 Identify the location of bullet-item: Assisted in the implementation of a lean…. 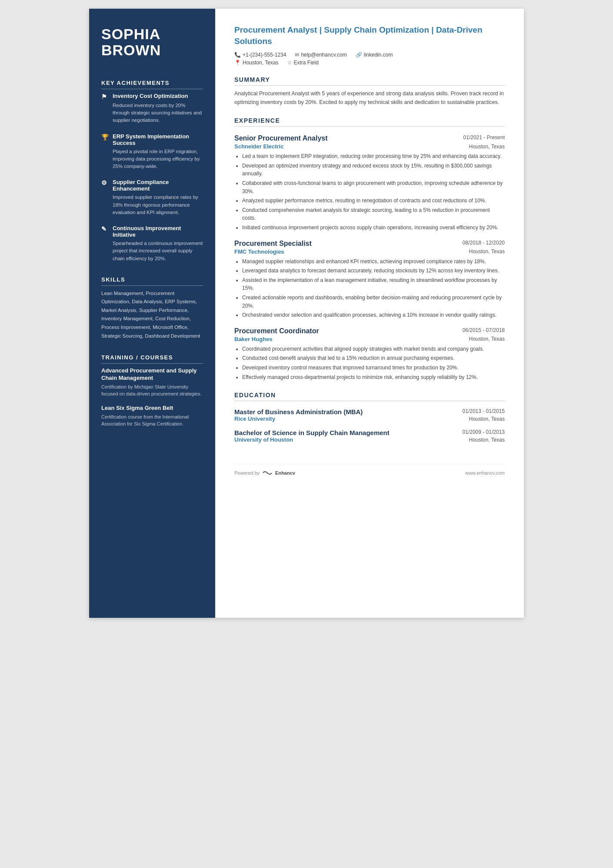
(373, 285).